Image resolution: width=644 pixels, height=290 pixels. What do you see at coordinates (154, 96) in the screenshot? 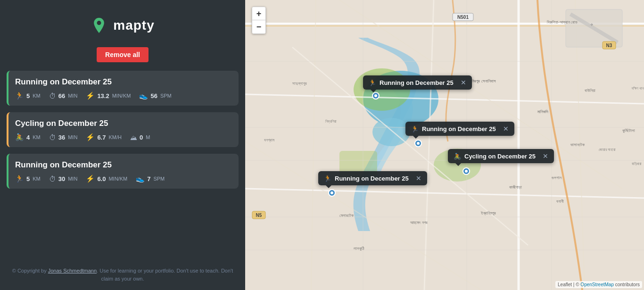
I see `stat-cadence-value-1: 56` at bounding box center [154, 96].